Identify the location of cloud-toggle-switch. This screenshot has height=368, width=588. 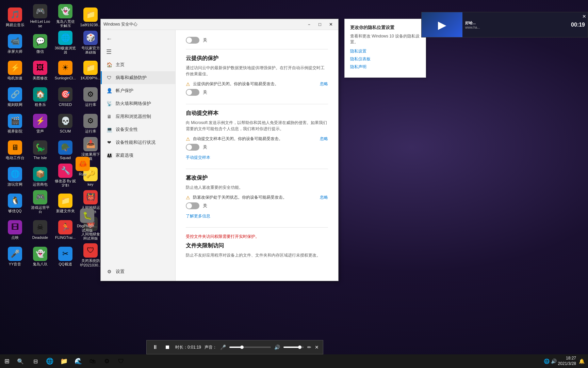
(193, 92).